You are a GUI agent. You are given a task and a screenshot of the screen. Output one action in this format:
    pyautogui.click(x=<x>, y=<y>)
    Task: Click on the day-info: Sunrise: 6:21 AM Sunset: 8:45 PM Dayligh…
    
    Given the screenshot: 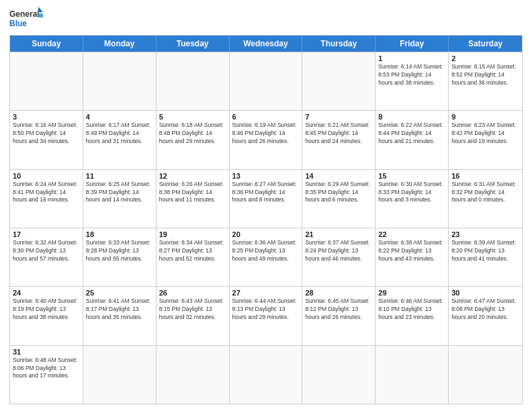 What is the action you would take?
    pyautogui.click(x=339, y=134)
    